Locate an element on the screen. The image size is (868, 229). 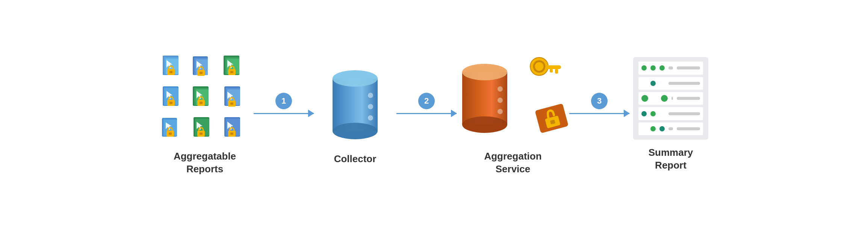
node-summary-report: Summary Report is located at coordinates (671, 114).